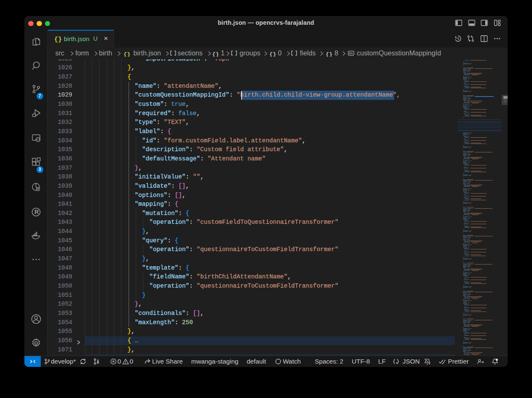  Describe the element at coordinates (350, 53) in the screenshot. I see `svg-text: abc` at that location.